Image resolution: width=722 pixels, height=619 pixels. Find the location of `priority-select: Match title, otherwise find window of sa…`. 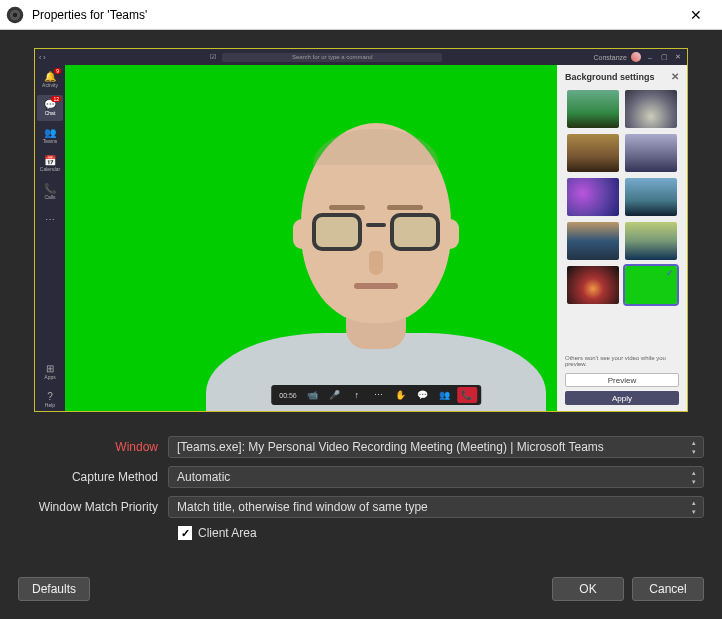

priority-select: Match title, otherwise find window of sa… is located at coordinates (436, 507).